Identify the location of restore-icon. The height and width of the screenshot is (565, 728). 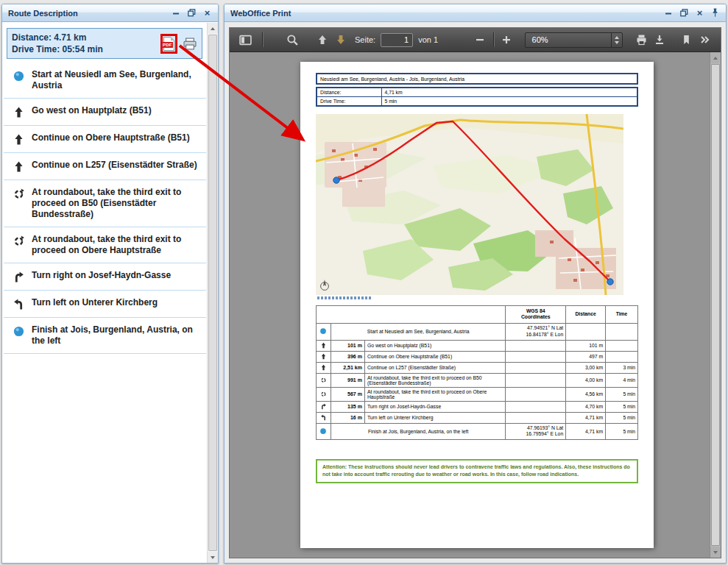
(191, 13).